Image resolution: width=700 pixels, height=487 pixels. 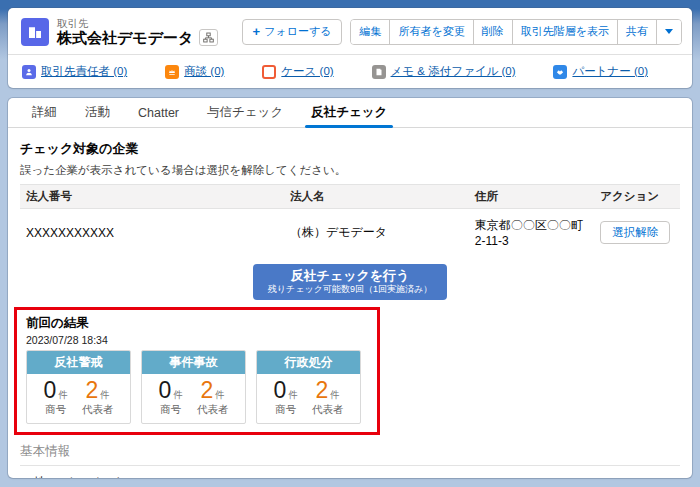 I want to click on annotation-box: 前回の結果 2023/07/28 18:34 反社警戒 0件 商号 2件 代表者, so click(x=197, y=371).